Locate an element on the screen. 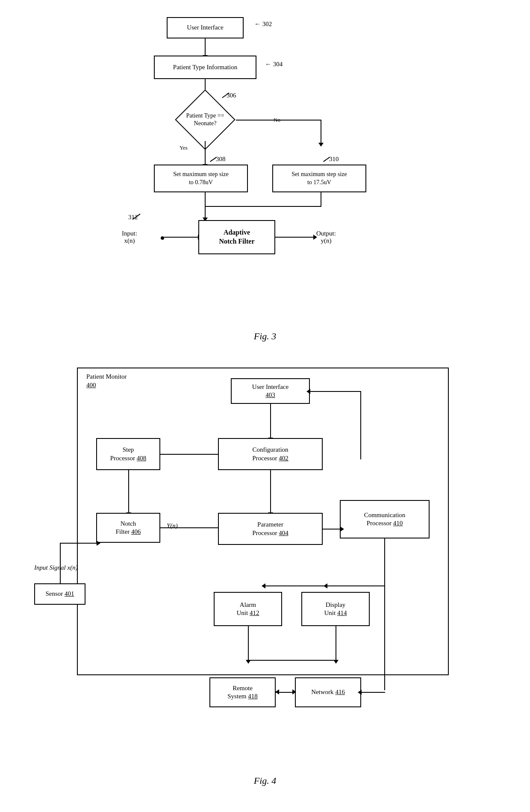 The image size is (530, 812). patient-type-info-label: Patient Type Information is located at coordinates (205, 68).